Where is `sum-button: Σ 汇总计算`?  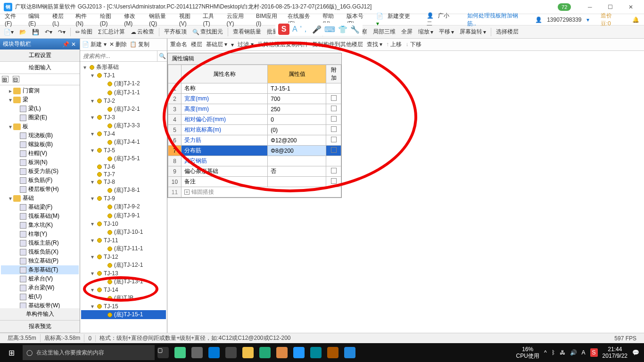 sum-button: Σ 汇总计算 is located at coordinates (111, 32).